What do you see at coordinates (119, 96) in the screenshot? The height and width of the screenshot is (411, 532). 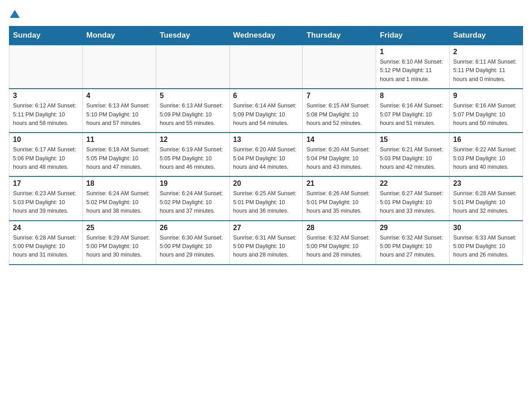 I see `day-number: 4` at bounding box center [119, 96].